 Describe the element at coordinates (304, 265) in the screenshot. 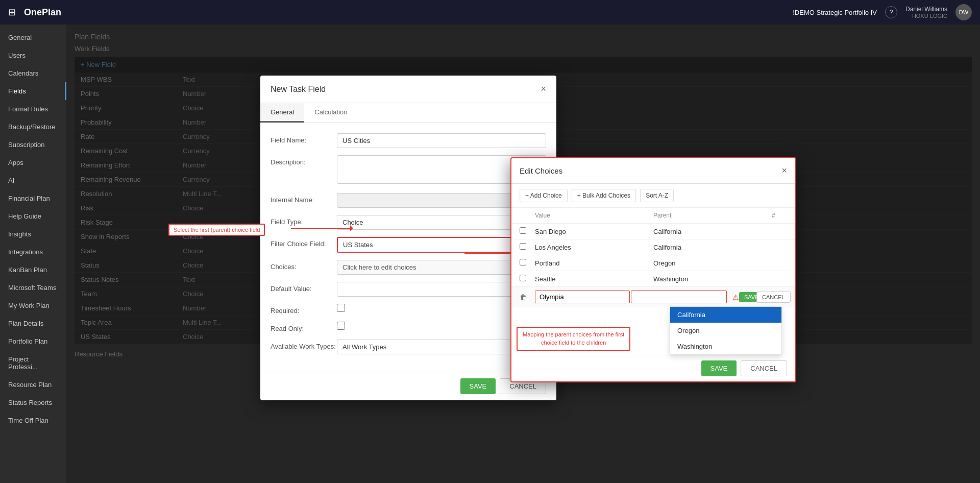

I see `choices-label: Choices:` at that location.